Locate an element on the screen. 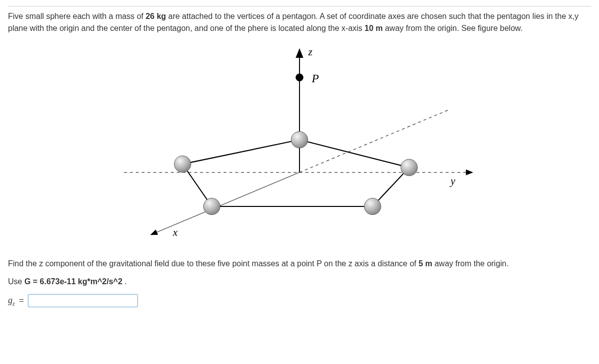 The height and width of the screenshot is (364, 599). z-axis-label: z is located at coordinates (310, 52).